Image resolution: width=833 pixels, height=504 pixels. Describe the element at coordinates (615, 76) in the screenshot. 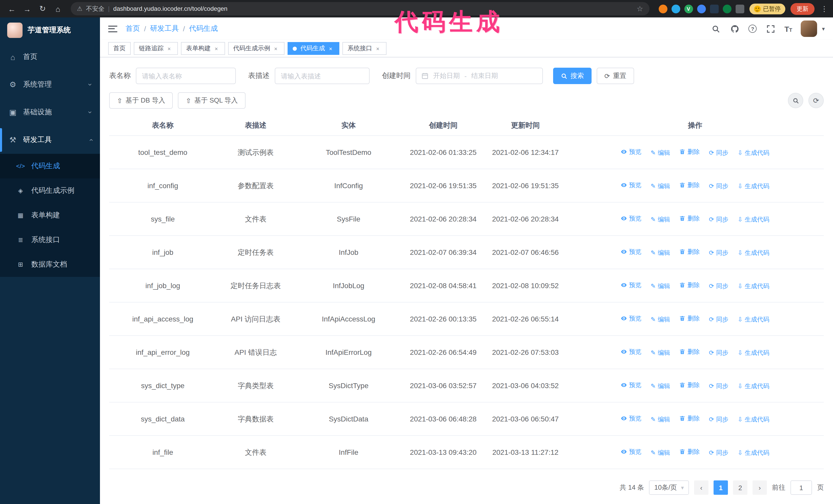

I see `reset-button: ⟳ 重置` at that location.